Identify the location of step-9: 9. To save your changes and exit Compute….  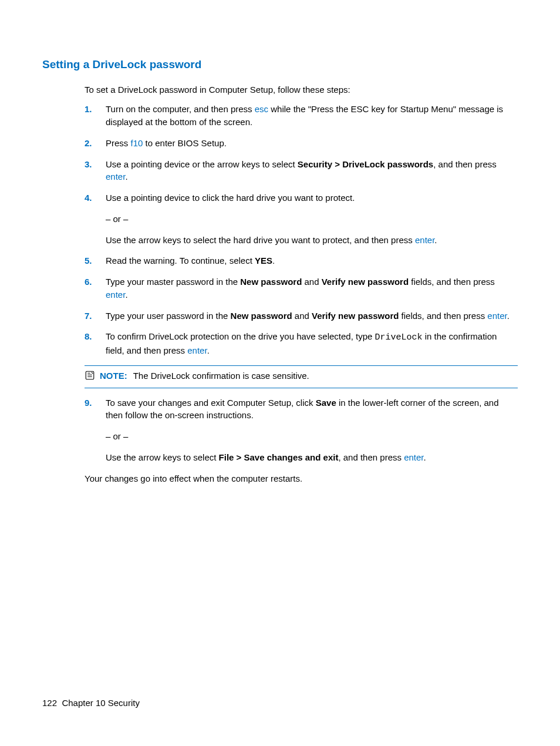
(301, 430).